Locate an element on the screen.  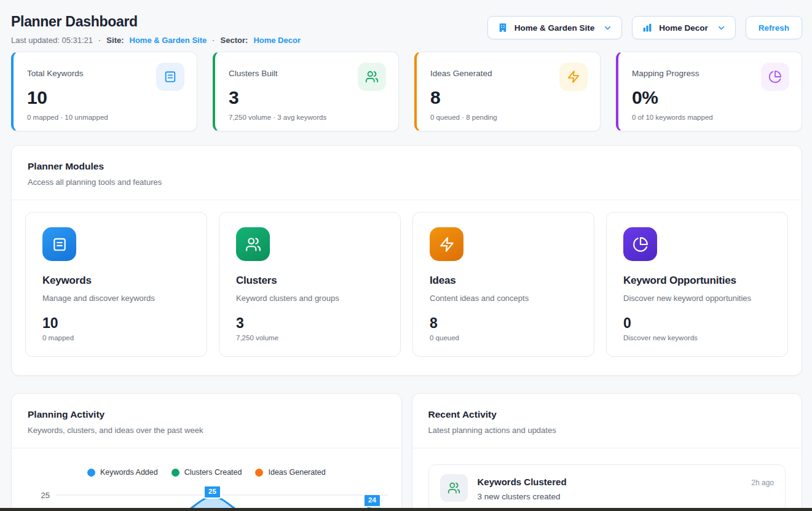
bar-chart-icon is located at coordinates (647, 28).